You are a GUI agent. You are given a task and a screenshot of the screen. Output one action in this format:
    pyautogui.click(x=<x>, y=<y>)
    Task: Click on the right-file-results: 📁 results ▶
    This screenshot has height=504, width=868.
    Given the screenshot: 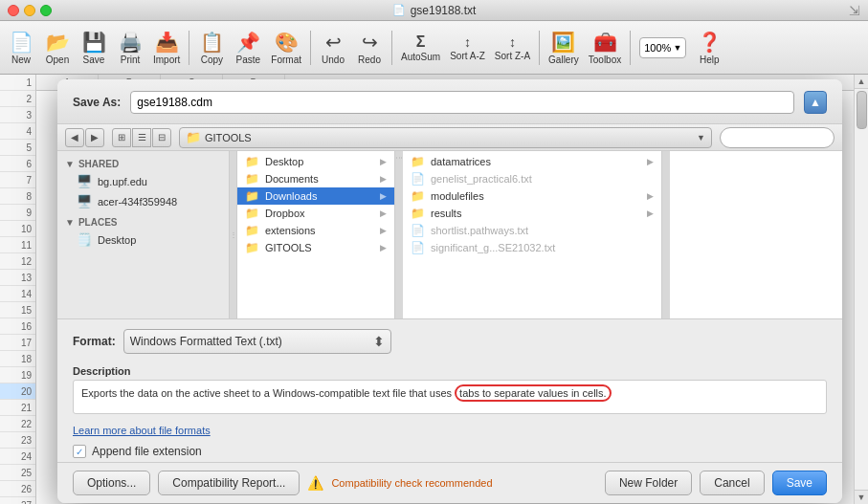 What is the action you would take?
    pyautogui.click(x=532, y=213)
    